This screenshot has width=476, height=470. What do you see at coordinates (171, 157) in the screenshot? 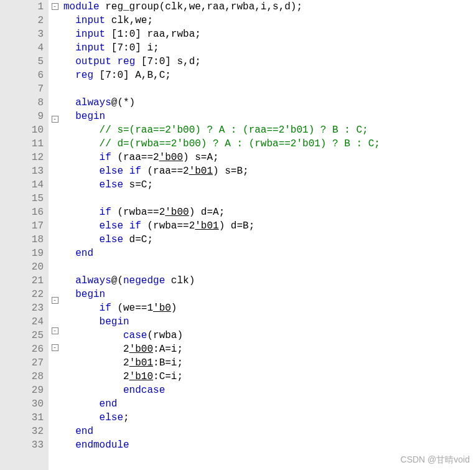
I see `code-token: 'b00` at bounding box center [171, 157].